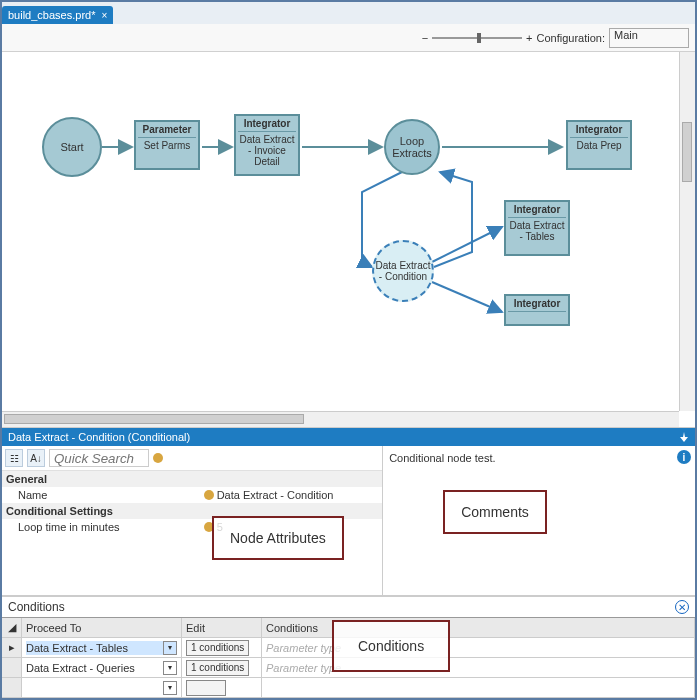  What do you see at coordinates (192, 527) in the screenshot?
I see `prop-row-loop-time: Loop time in minutes 5` at bounding box center [192, 527].